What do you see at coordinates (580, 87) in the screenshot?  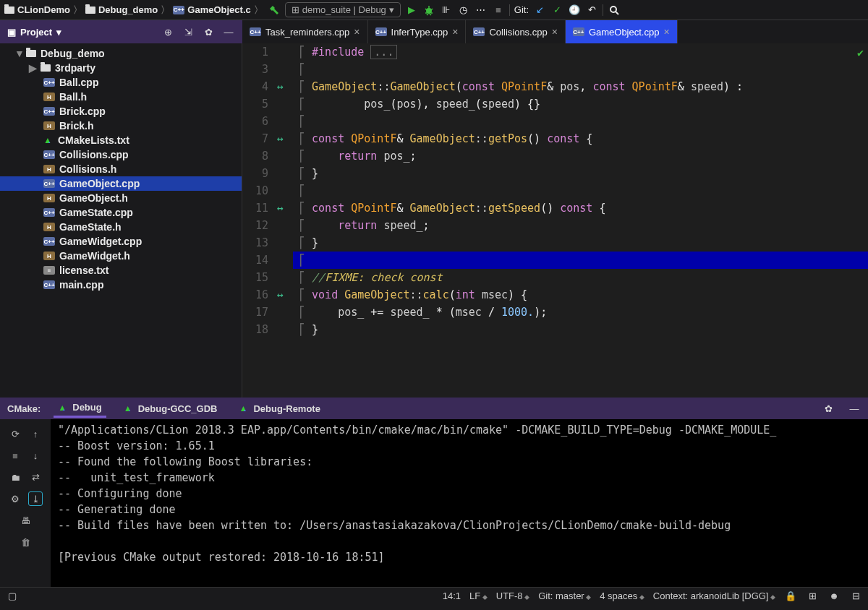 I see `code-line: ⎡ GameObject::GameObject(const QPointF& …` at bounding box center [580, 87].